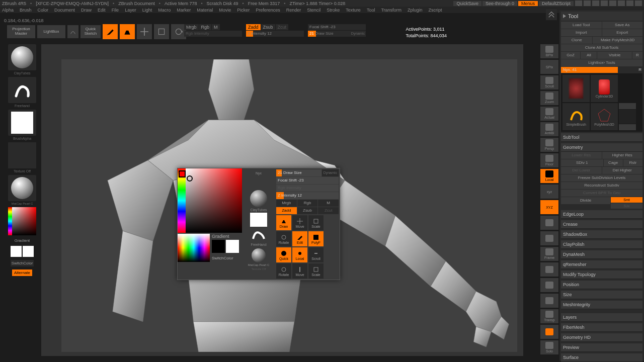 Image resolution: width=644 pixels, height=362 pixels. Describe the element at coordinates (582, 163) in the screenshot. I see `sdiv-slider: SDiv 1` at that location.